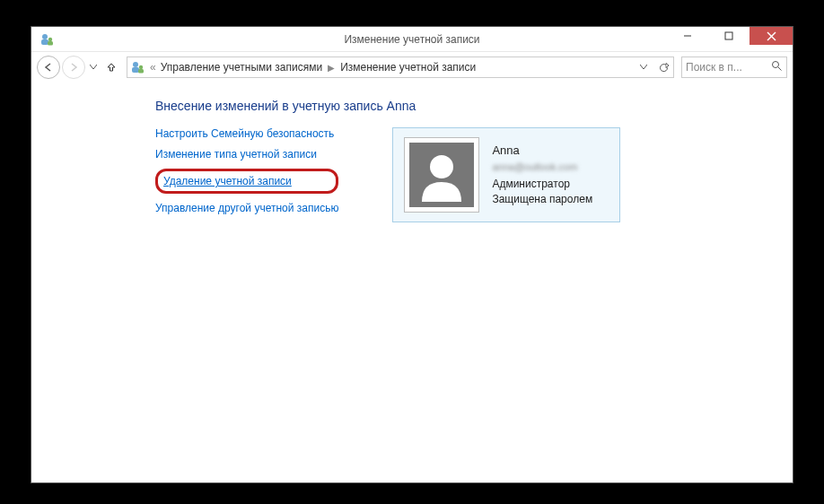 Image resolution: width=824 pixels, height=504 pixels. I want to click on location-icon, so click(137, 67).